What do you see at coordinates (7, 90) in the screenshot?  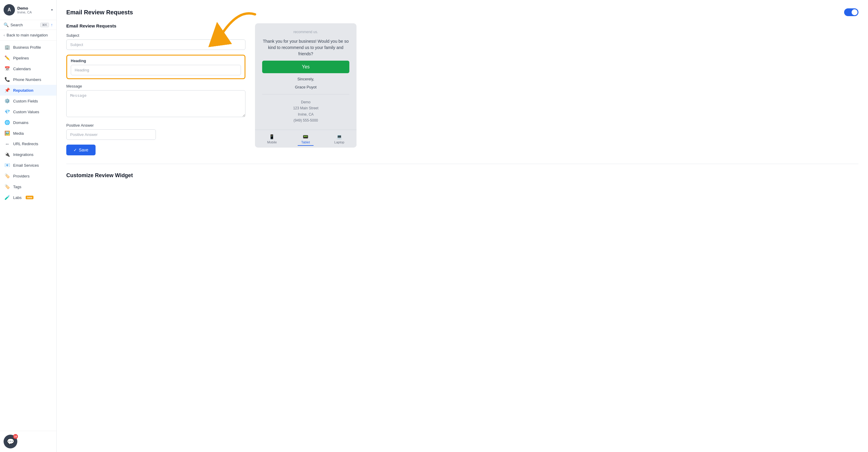 I see `reputation-icon: 📌` at bounding box center [7, 90].